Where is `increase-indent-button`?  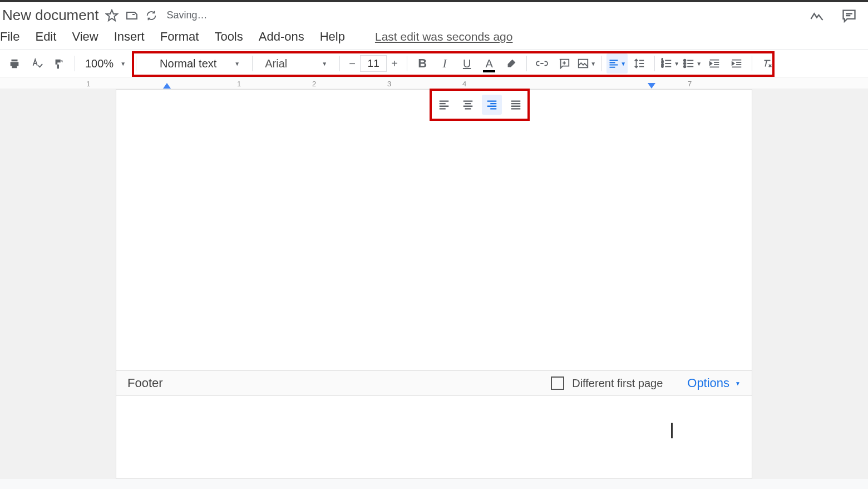 increase-indent-button is located at coordinates (737, 63).